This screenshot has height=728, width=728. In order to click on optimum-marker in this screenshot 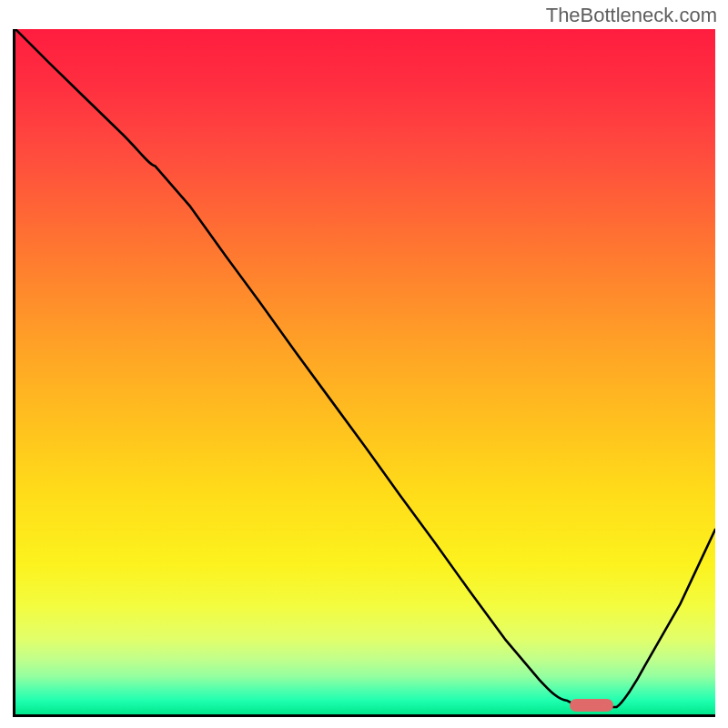, I will do `click(592, 705)`.